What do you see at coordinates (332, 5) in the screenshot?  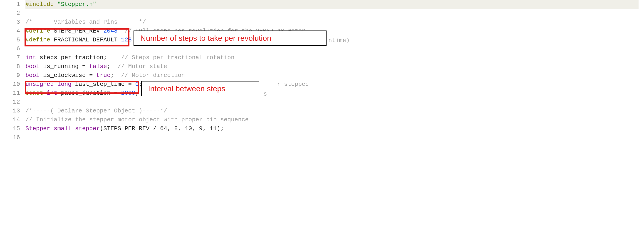 I see `code-line-1: #include "Stepper.h"` at bounding box center [332, 5].